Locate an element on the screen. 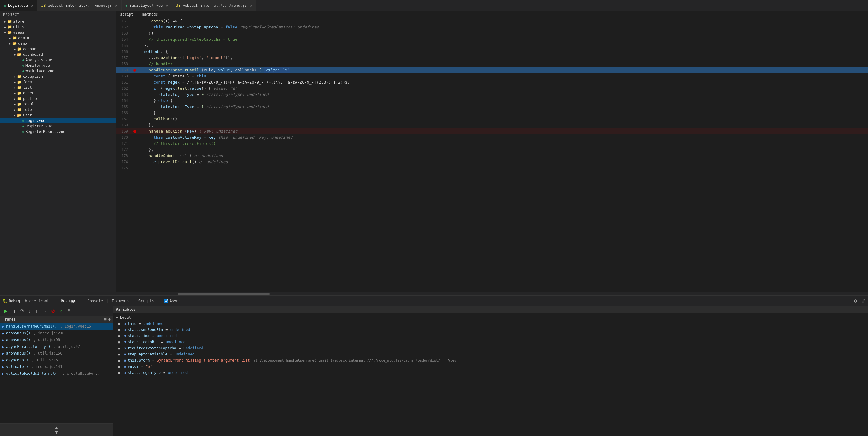 This screenshot has width=868, height=436. frame-item-7: ▶ validateFieldsInternal() , createBaseF… is located at coordinates (57, 374).